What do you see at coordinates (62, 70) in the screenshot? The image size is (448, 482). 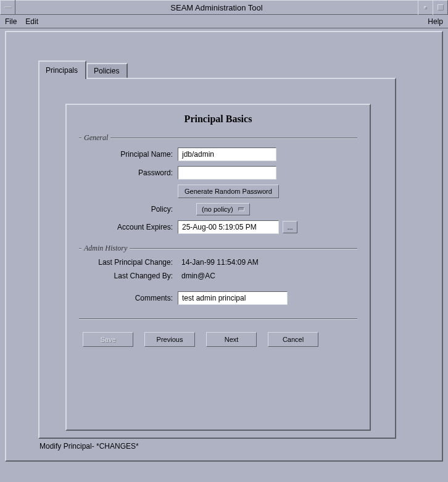 I see `tab-principals-label: Principals` at bounding box center [62, 70].